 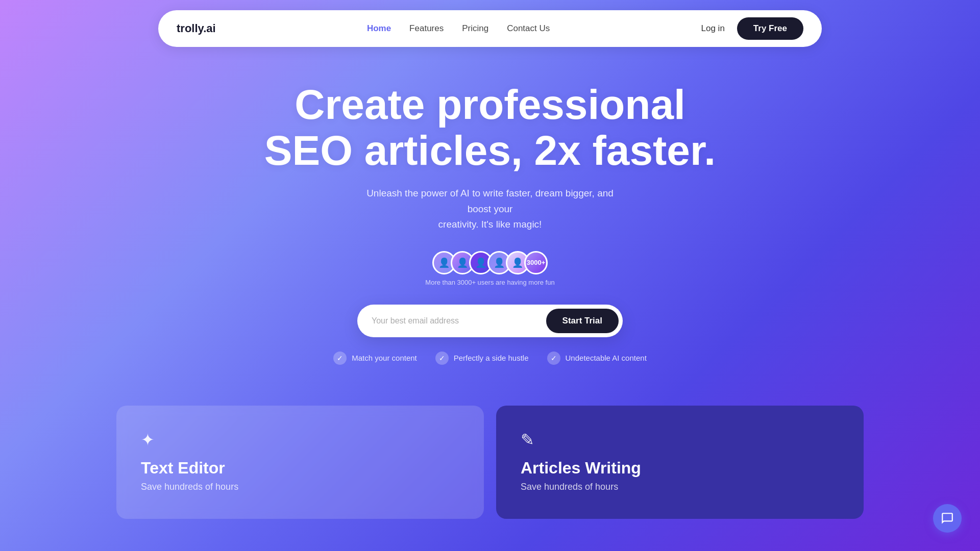 I want to click on nav-contact: Contact Us, so click(x=528, y=29).